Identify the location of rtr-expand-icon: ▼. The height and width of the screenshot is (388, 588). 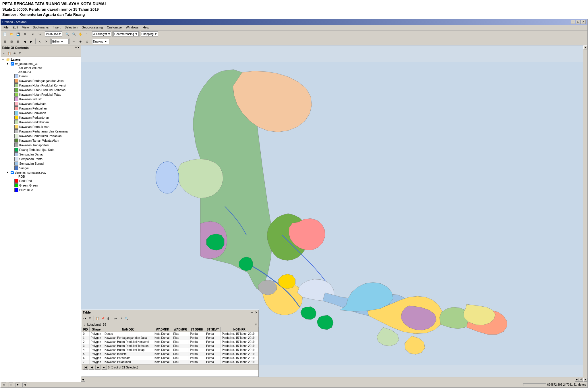
(8, 64).